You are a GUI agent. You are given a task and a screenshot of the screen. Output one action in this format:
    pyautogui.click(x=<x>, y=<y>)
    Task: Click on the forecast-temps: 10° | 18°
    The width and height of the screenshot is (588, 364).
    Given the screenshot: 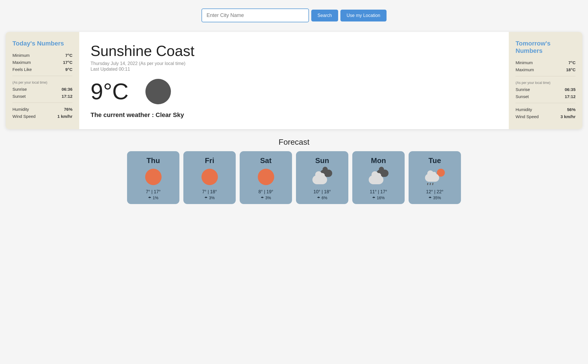 What is the action you would take?
    pyautogui.click(x=322, y=192)
    